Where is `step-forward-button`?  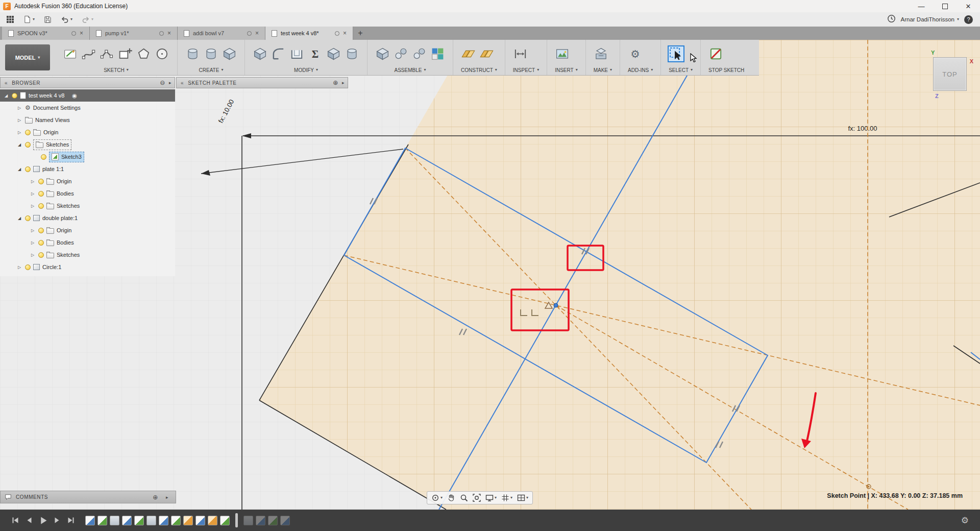 step-forward-button is located at coordinates (57, 520).